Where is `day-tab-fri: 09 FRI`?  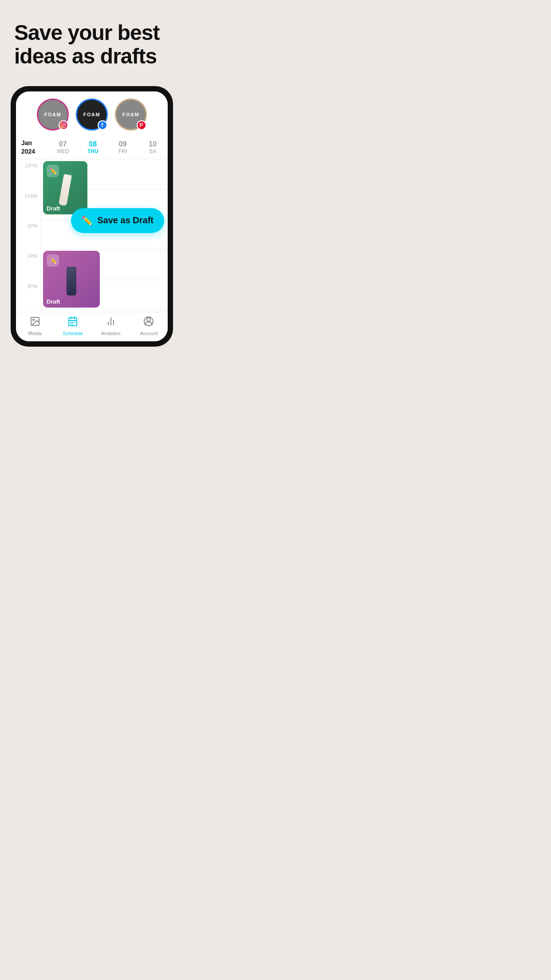
day-tab-fri: 09 FRI is located at coordinates (123, 147).